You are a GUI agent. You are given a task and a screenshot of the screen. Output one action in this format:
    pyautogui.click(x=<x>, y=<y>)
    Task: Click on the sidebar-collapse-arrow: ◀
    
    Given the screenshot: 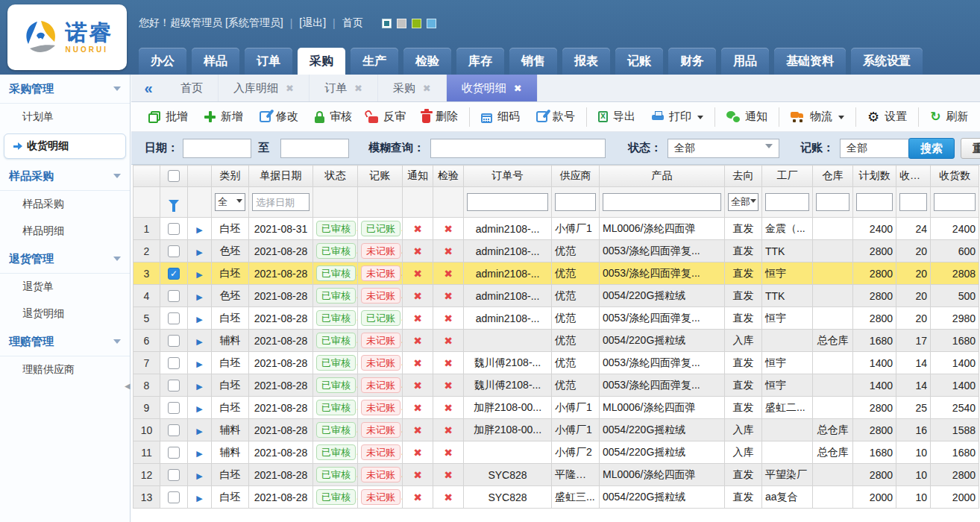 What is the action you would take?
    pyautogui.click(x=128, y=386)
    